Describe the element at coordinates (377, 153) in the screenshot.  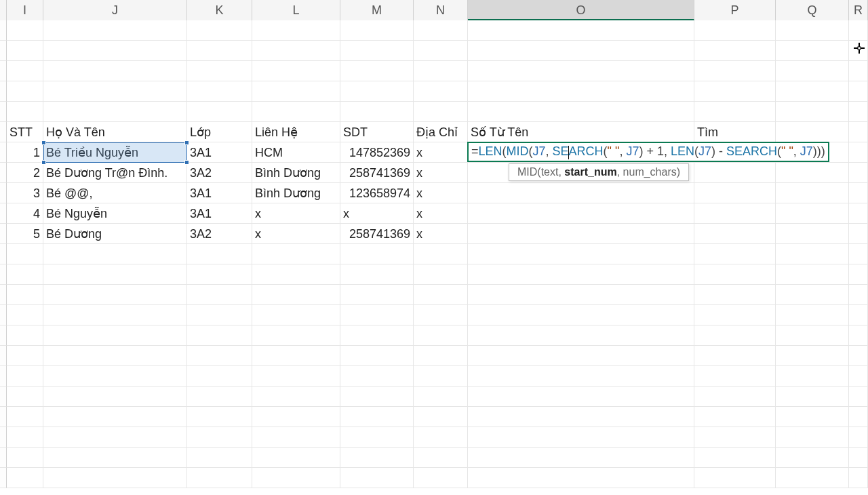
I see `cell-phone: 147852369` at that location.